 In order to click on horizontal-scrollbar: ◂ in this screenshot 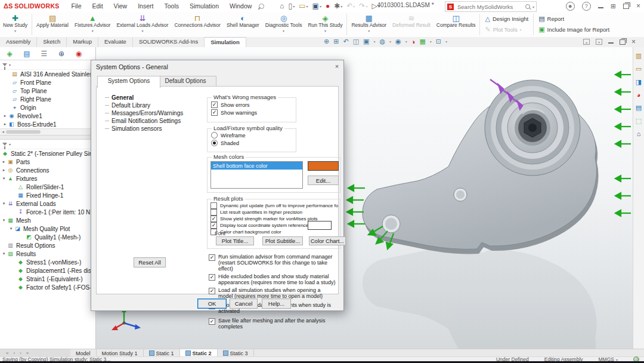, I will do `click(48, 131)`.